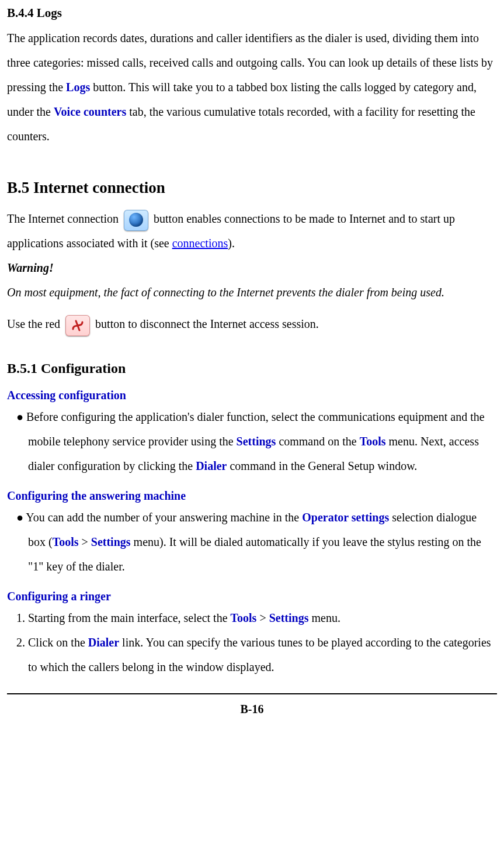 The height and width of the screenshot is (868, 504). What do you see at coordinates (346, 517) in the screenshot?
I see `operator-settings-label: Operator settings` at bounding box center [346, 517].